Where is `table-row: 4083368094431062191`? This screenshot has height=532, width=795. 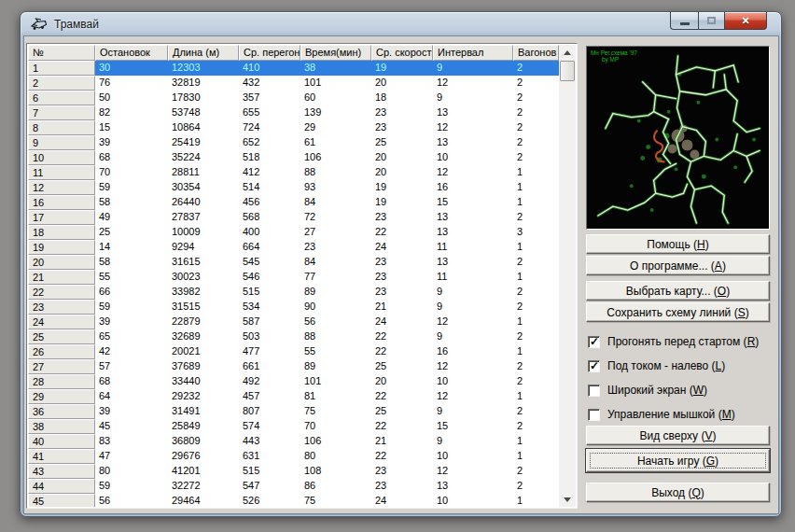
table-row: 4083368094431062191 is located at coordinates (293, 441).